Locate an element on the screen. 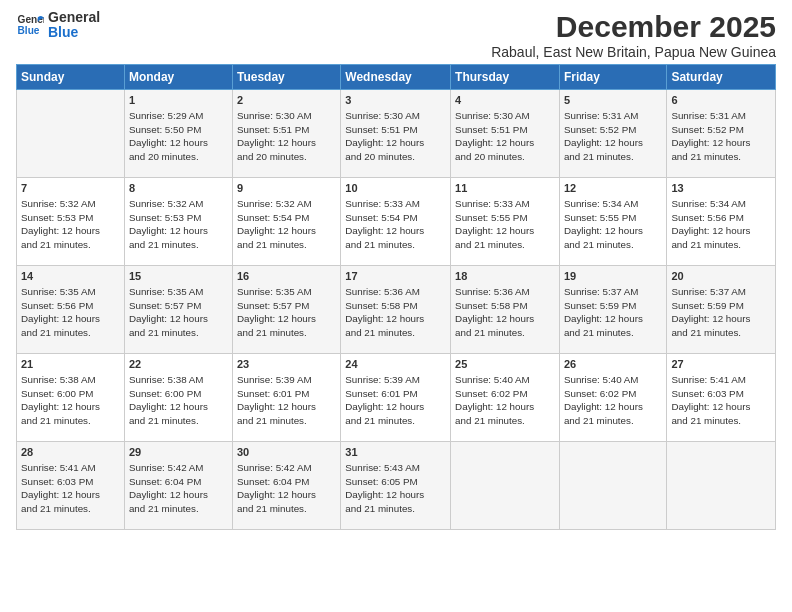 The width and height of the screenshot is (792, 612). week-row-3: 14Sunrise: 5:35 AM Sunset: 5:56 PM Dayli… is located at coordinates (396, 310).